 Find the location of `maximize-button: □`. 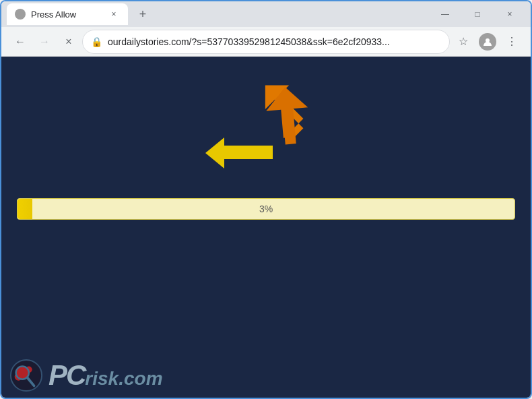

maximize-button: □ is located at coordinates (477, 14).